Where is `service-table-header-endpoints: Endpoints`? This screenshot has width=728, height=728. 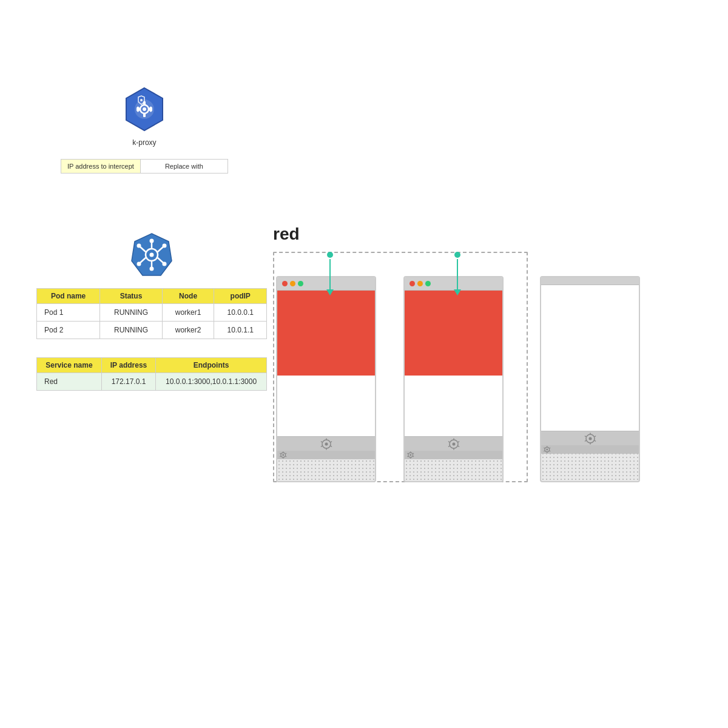
service-table-header-endpoints: Endpoints is located at coordinates (211, 365).